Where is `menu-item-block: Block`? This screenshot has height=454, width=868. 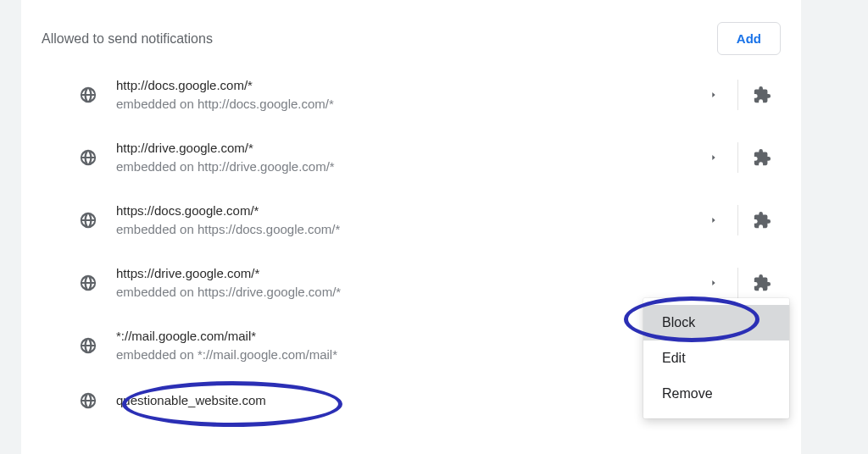 menu-item-block: Block is located at coordinates (716, 323).